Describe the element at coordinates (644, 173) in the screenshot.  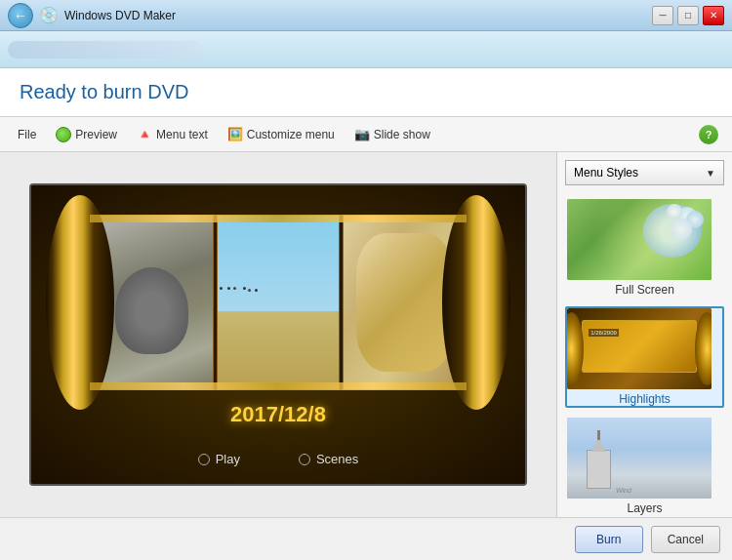
I see `menu-styles-dropdown: Menu Styles ▼` at that location.